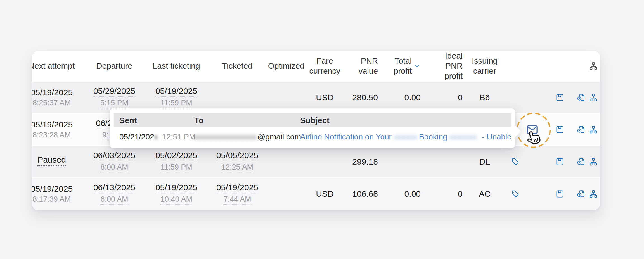 Image resolution: width=644 pixels, height=259 pixels. Describe the element at coordinates (485, 194) in the screenshot. I see `cell-issuing-carrier: AC` at that location.